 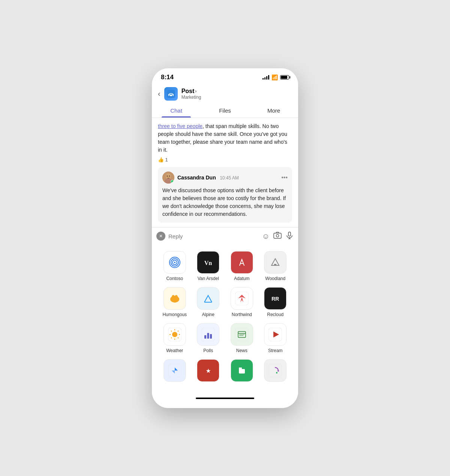 What do you see at coordinates (161, 236) in the screenshot?
I see `close-reply-button: ✕` at bounding box center [161, 236].